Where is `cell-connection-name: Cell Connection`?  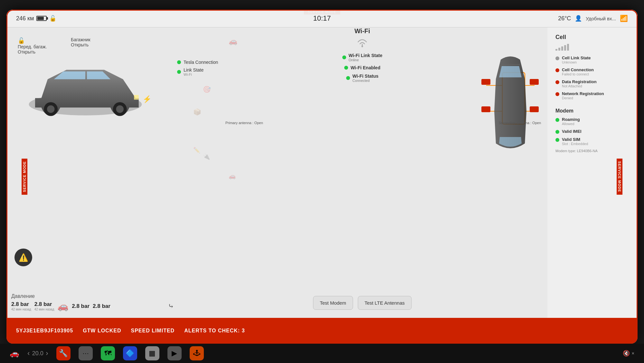
cell-connection-name: Cell Connection is located at coordinates (578, 70).